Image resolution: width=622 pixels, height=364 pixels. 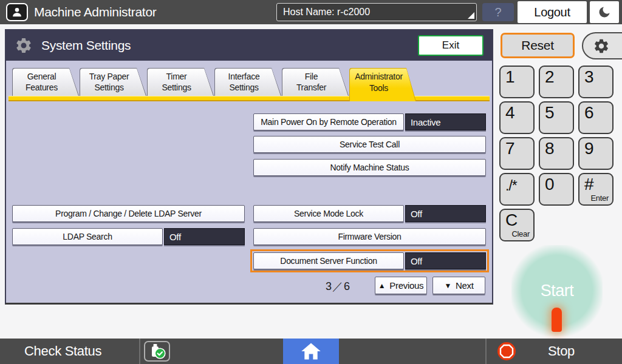 I want to click on next-label: Next, so click(x=465, y=285).